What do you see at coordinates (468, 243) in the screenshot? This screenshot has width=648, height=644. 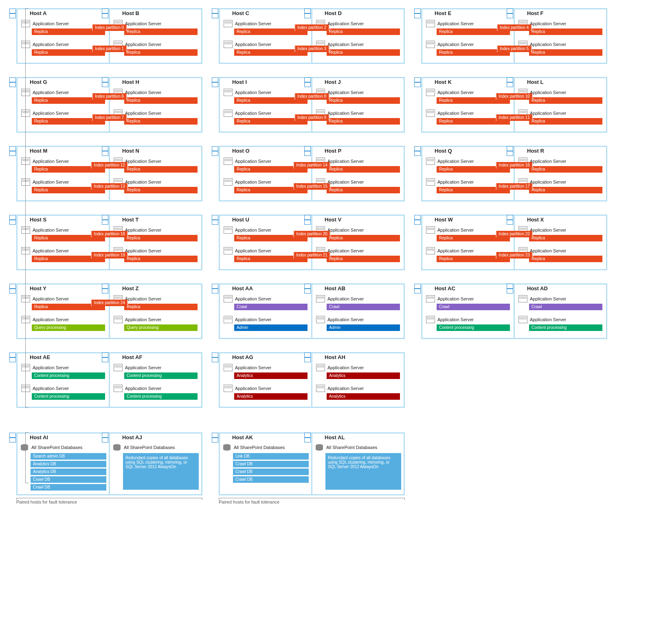 I see `host-box: Host W Application Server Replica Applic…` at bounding box center [468, 243].